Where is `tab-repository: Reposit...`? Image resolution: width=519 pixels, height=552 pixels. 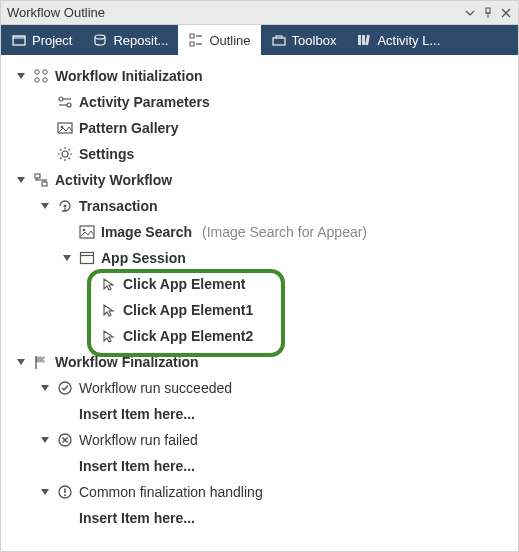 tab-repository: Reposit... is located at coordinates (130, 40).